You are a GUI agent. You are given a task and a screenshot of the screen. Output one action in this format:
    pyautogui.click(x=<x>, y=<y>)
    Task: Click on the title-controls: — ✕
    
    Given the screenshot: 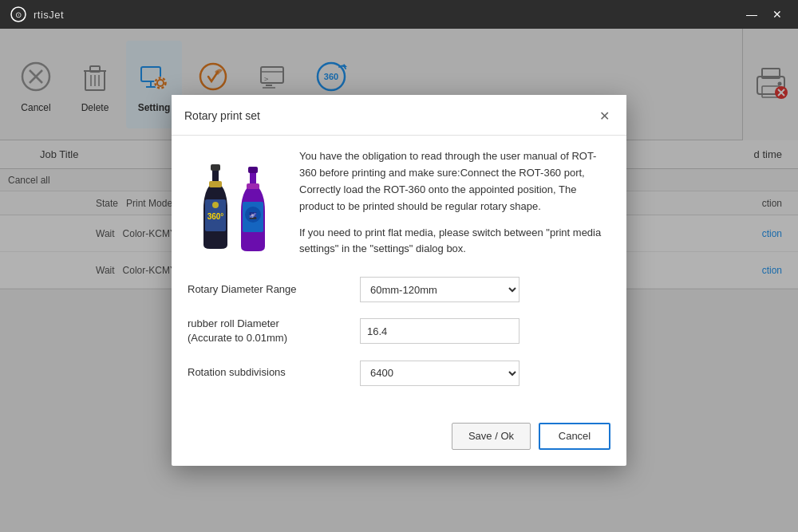 What is the action you would take?
    pyautogui.click(x=764, y=14)
    